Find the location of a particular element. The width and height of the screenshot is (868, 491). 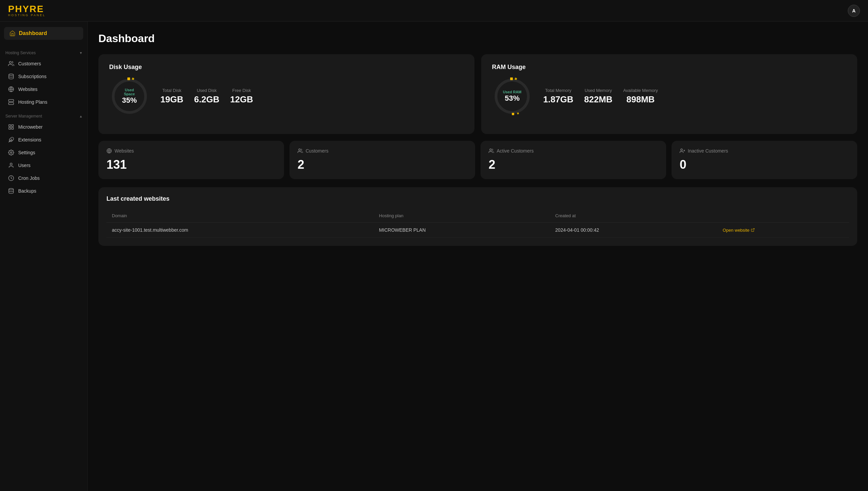

sidebar-section-hosting: Hosting Services ▾ is located at coordinates (44, 51).